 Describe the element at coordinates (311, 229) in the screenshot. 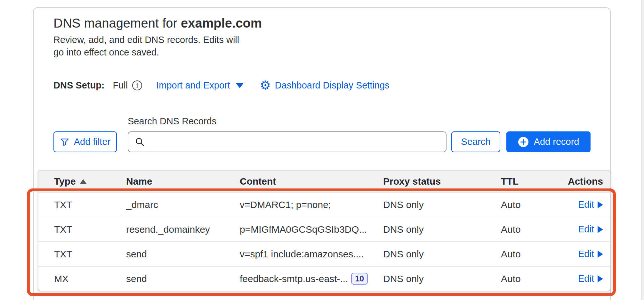

I see `cell-content: p=MIGfMA0GCSqGSIb3DQ...` at that location.